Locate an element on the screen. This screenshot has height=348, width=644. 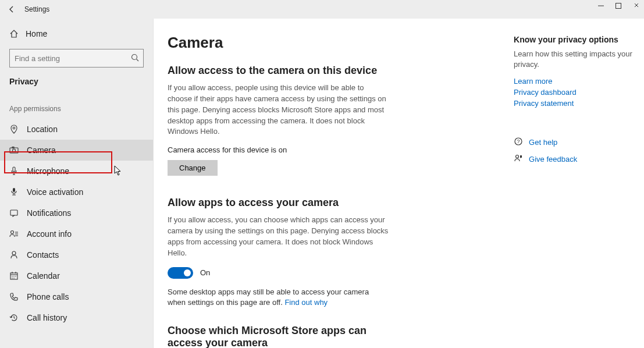
calendar-icon is located at coordinates (14, 276).